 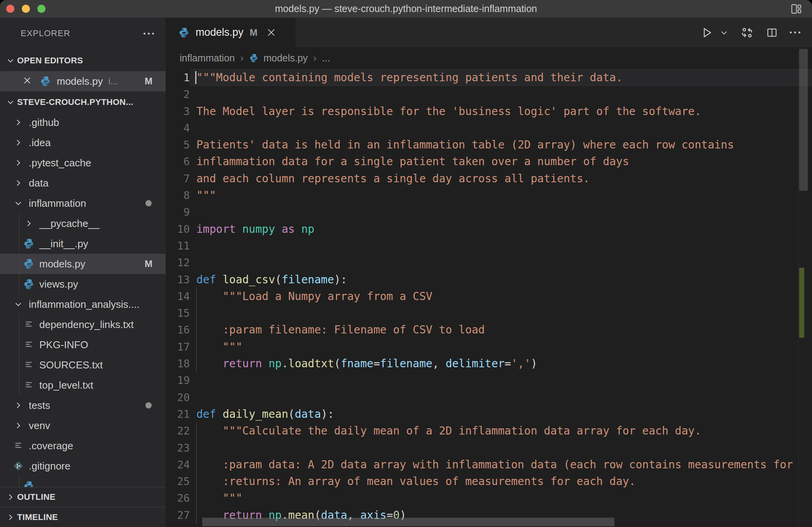 What do you see at coordinates (501, 111) in the screenshot?
I see `line-content: The Model layer is responsible for the '…` at bounding box center [501, 111].